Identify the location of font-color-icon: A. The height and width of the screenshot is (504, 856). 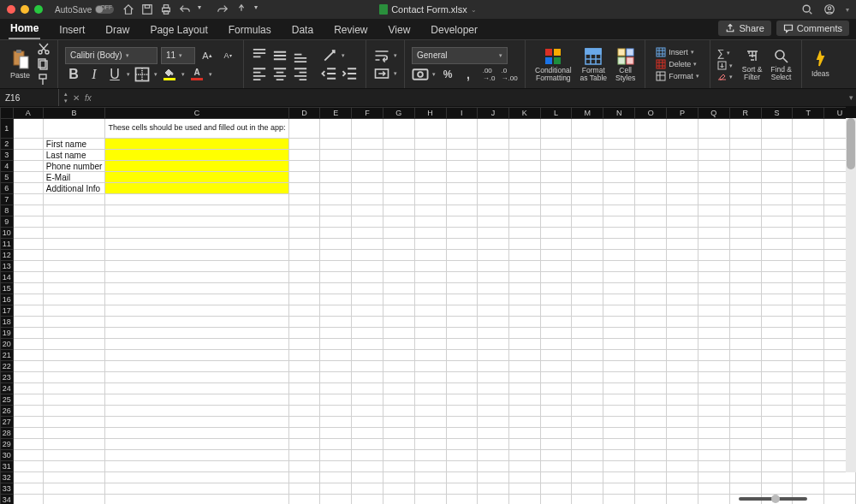
(197, 74).